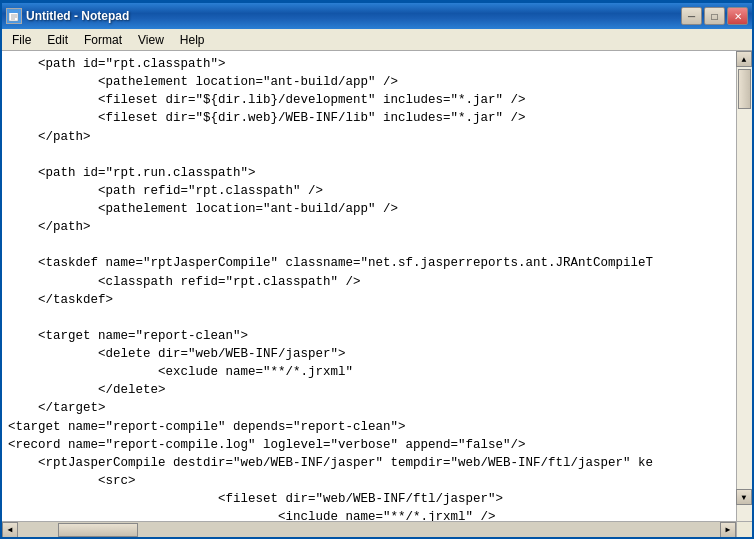 This screenshot has width=754, height=539. Describe the element at coordinates (22, 40) in the screenshot. I see `menu-file: File` at that location.